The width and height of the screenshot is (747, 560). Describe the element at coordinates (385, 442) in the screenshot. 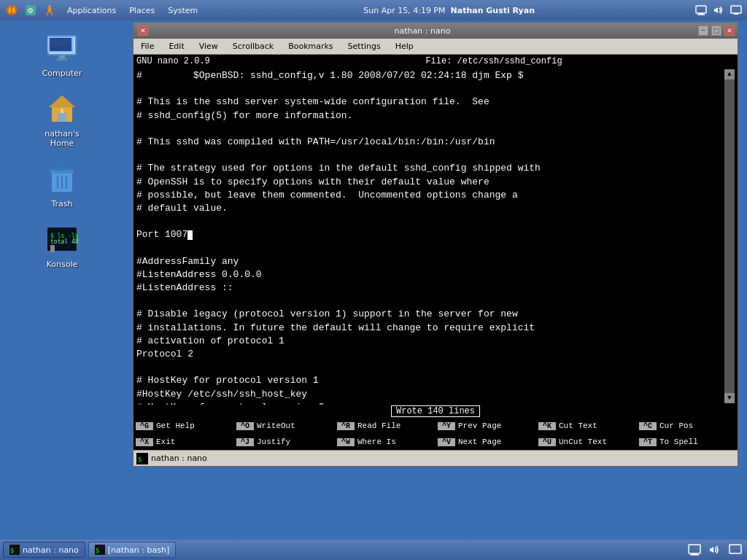

I see `shortcut-where-is: ^WWhere Is` at that location.